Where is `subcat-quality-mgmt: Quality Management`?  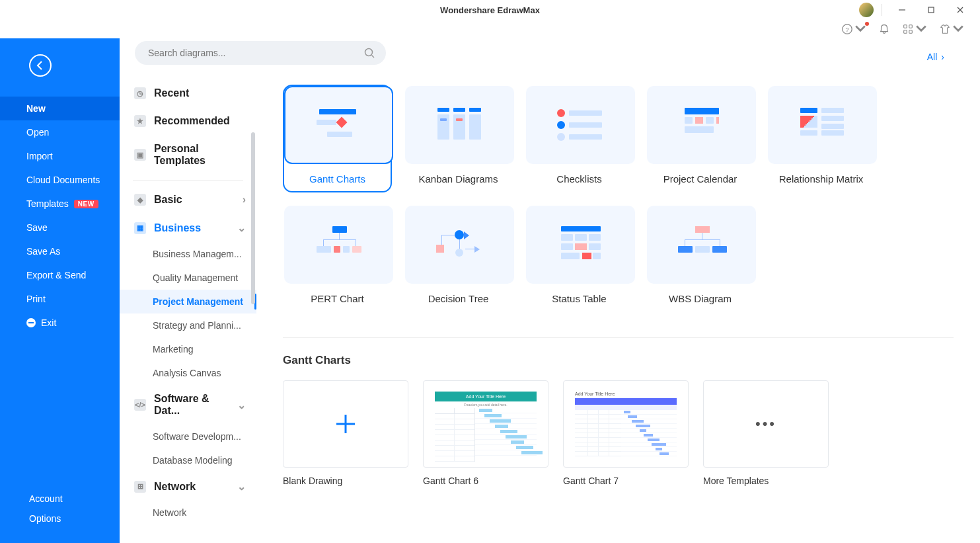 subcat-quality-mgmt: Quality Management is located at coordinates (188, 278).